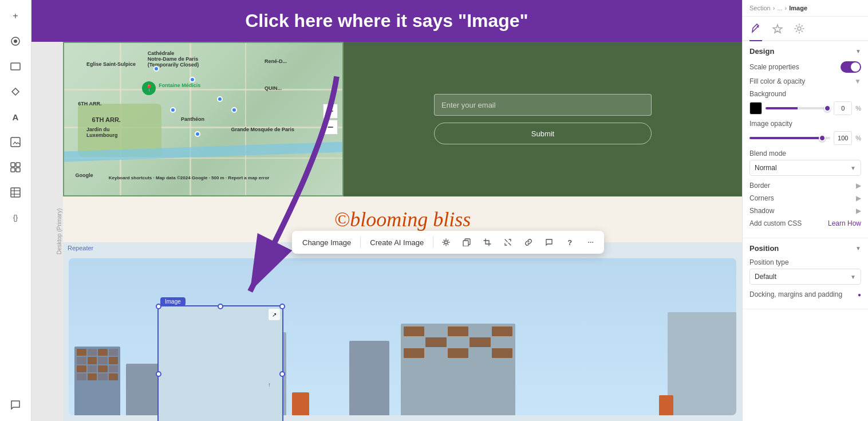 This screenshot has width=868, height=421. What do you see at coordinates (805, 294) in the screenshot?
I see `docking-row: Docking, margins and padding ●` at bounding box center [805, 294].